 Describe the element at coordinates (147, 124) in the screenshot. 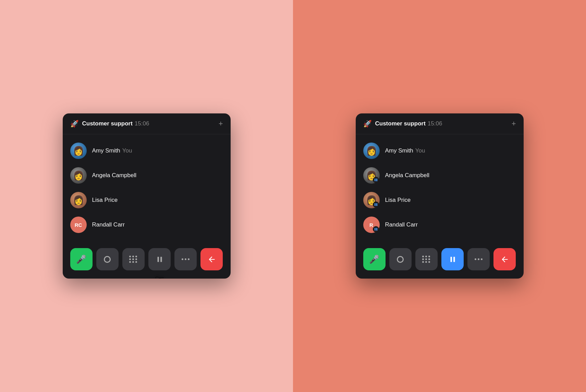

I see `widget-header-left: 🚀 Customer support15:06 +` at that location.